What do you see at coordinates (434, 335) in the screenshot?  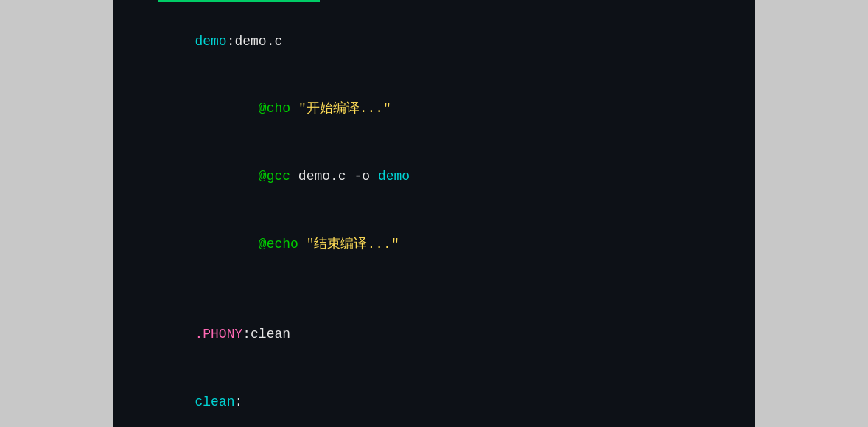 I see `code-line-6: .PHONY:clean` at bounding box center [434, 335].